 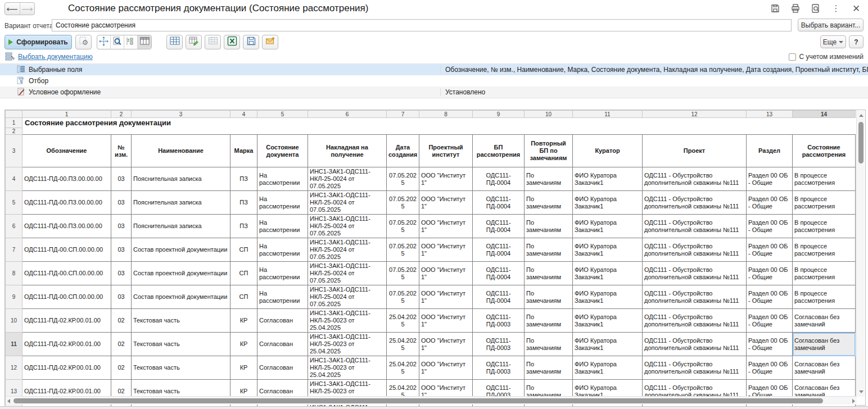 What do you see at coordinates (67, 115) in the screenshot?
I see `column-number: 1` at bounding box center [67, 115].